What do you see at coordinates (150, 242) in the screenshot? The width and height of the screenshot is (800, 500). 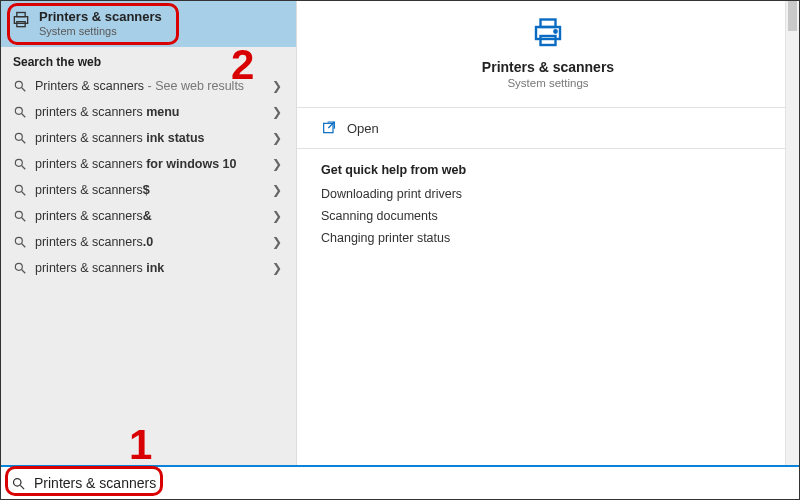 I see `suggestion-text: printers & scanners.0` at bounding box center [150, 242].